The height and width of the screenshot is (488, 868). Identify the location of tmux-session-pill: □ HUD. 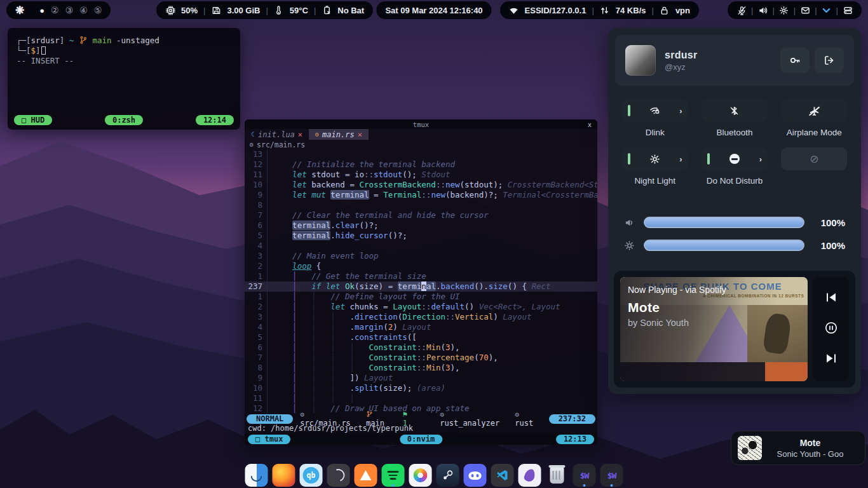
(33, 120).